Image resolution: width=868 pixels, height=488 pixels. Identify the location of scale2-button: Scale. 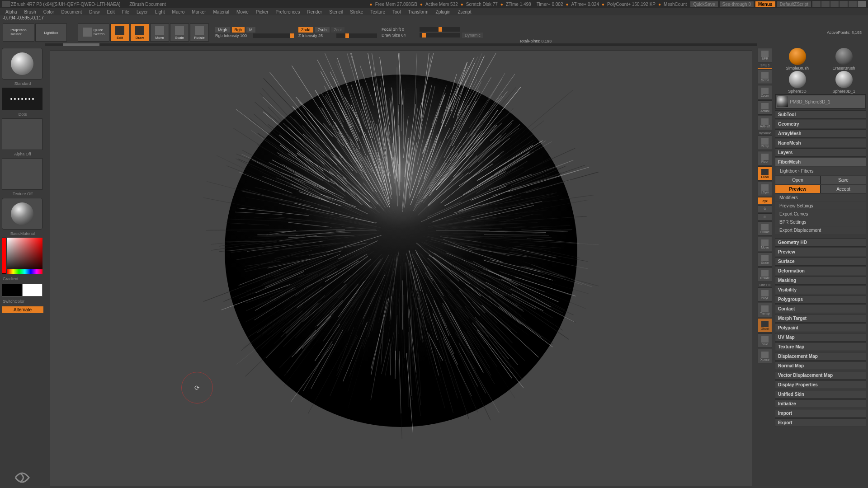
(765, 259).